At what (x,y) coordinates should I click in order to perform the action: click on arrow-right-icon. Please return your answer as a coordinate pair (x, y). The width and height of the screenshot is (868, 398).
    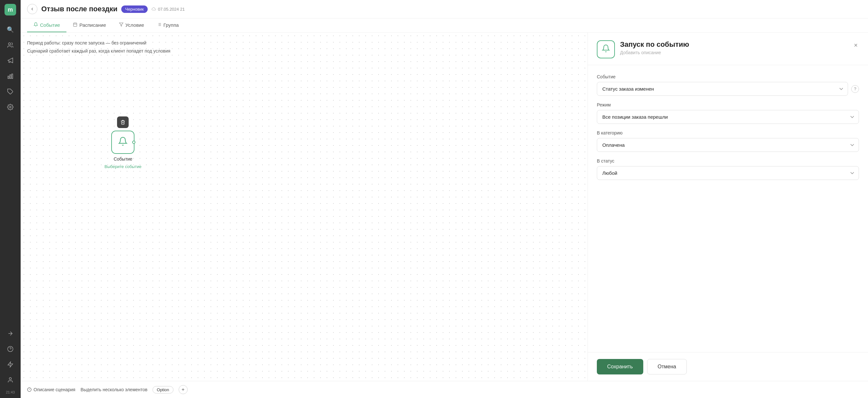
    Looking at the image, I should click on (10, 334).